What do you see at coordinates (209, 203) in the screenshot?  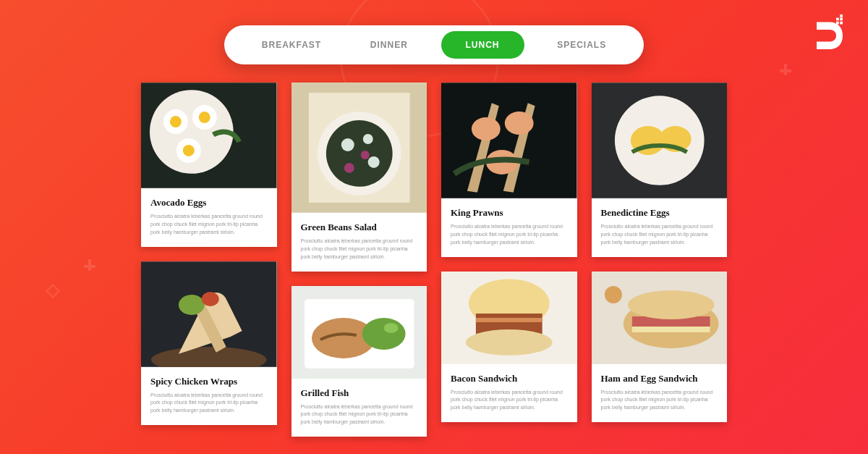 I see `menu-card-title: Avocado Eggs` at bounding box center [209, 203].